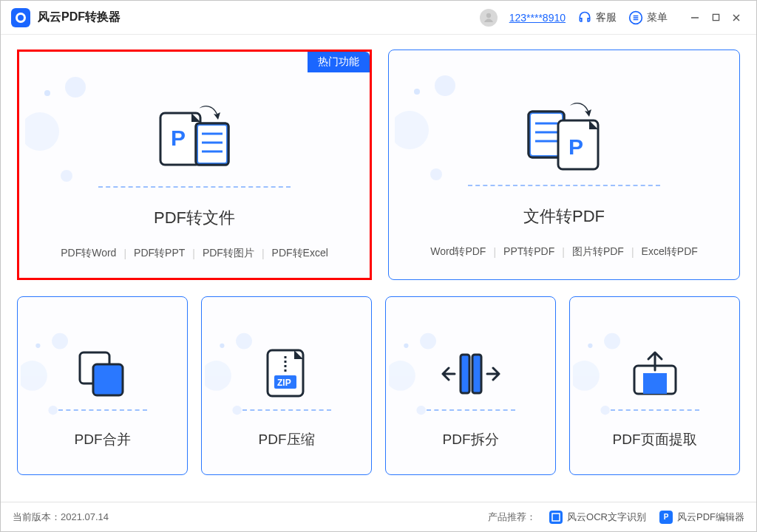 The image size is (757, 532). What do you see at coordinates (102, 386) in the screenshot?
I see `card-pdf-merge: PDF合并` at bounding box center [102, 386].